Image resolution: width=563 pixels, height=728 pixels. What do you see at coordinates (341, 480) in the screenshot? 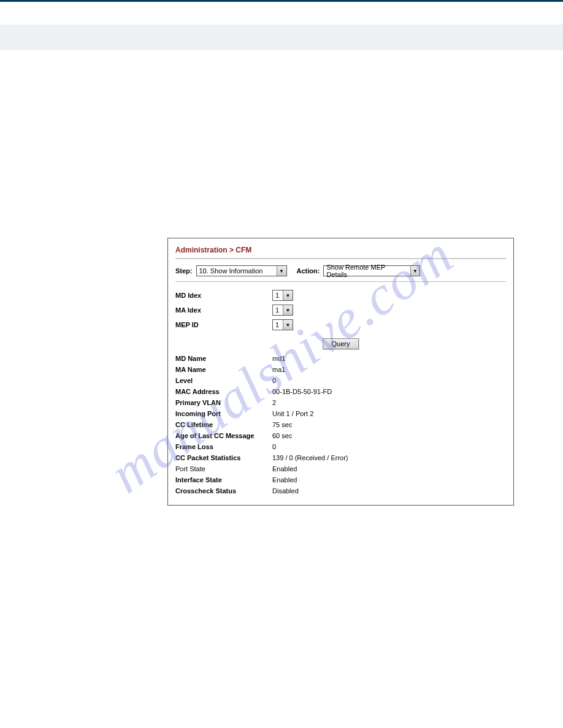
I see `detail-row: Interface StateEnabled` at bounding box center [341, 480].